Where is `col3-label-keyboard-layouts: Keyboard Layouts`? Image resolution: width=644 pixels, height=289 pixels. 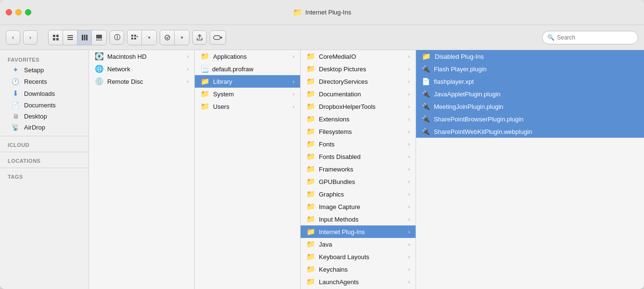 col3-label-keyboard-layouts: Keyboard Layouts is located at coordinates (344, 257).